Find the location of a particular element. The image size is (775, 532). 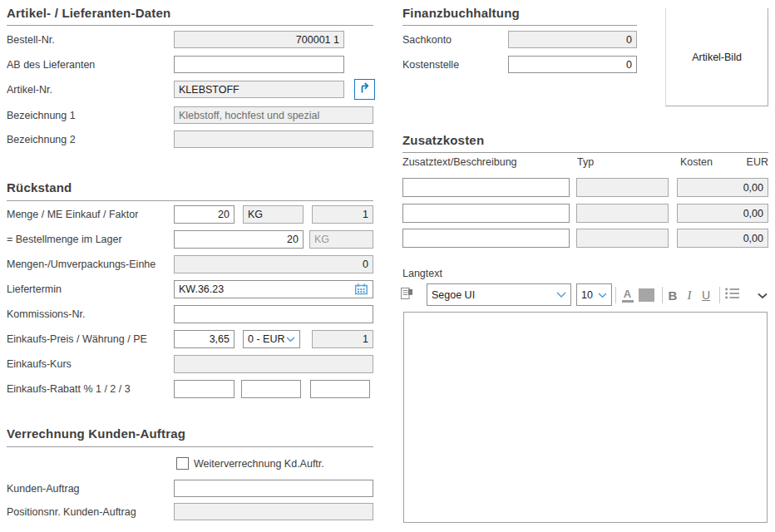

pe-field: 1 is located at coordinates (343, 339).